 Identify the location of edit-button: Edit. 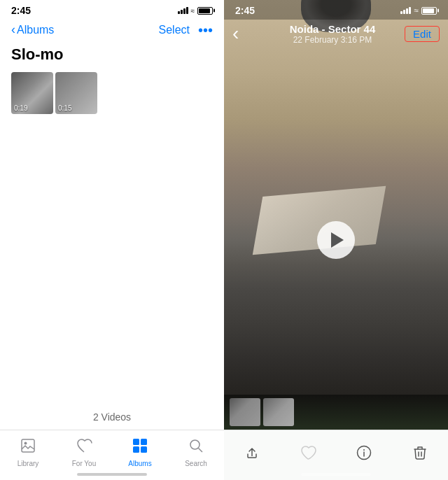
(422, 34).